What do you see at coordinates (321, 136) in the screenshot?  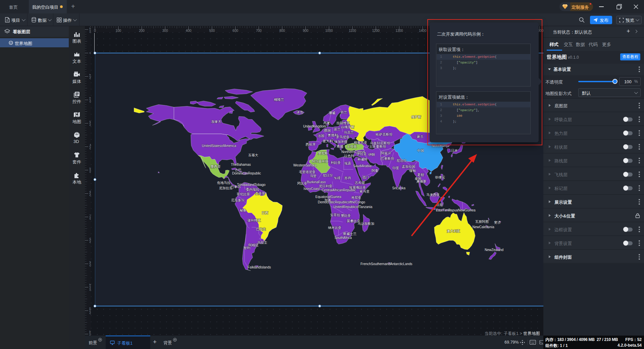 I see `svg-text: 法国` at bounding box center [321, 136].